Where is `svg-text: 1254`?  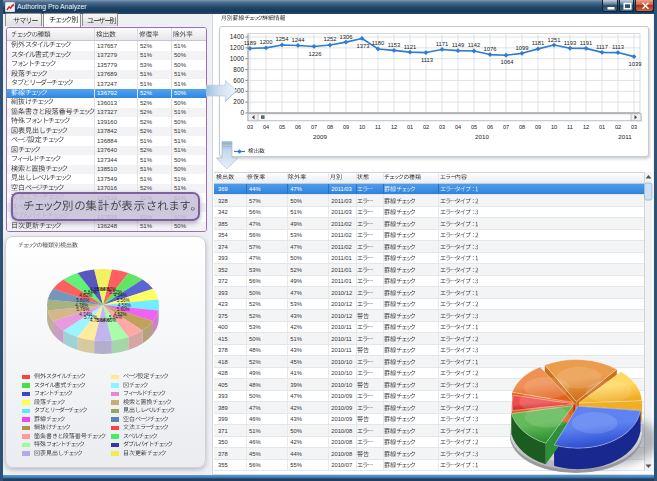
svg-text: 1254 is located at coordinates (283, 39).